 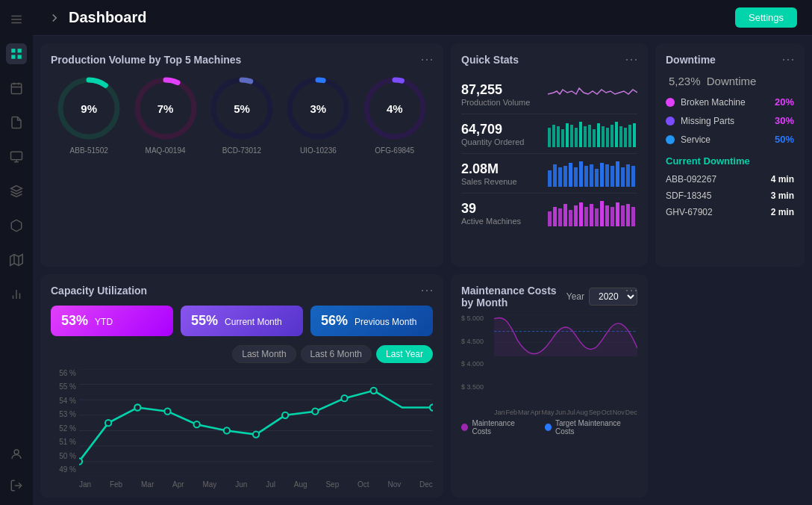 What do you see at coordinates (464, 427) in the screenshot?
I see `legend-maintenance-dot` at bounding box center [464, 427].